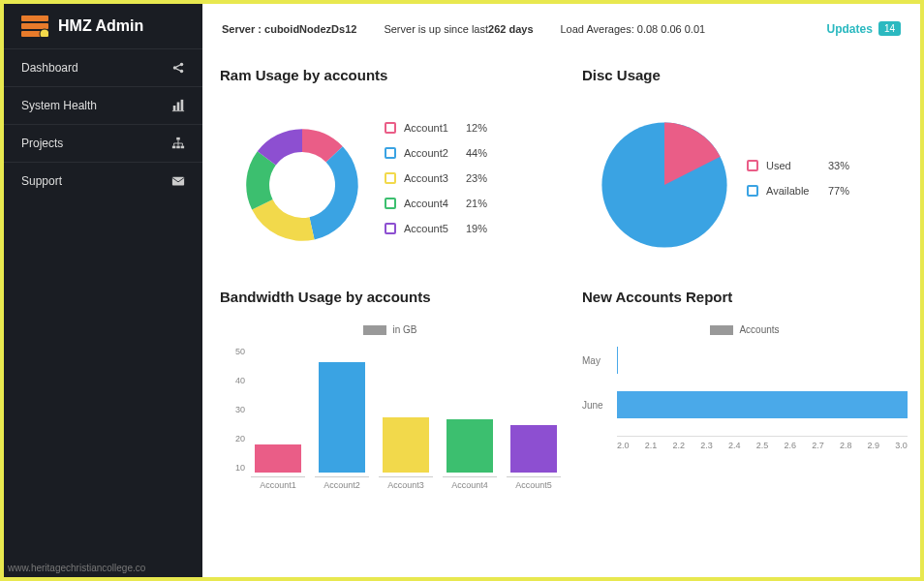 This screenshot has width=924, height=581. I want to click on uptime-label: Server is up since last, so click(436, 29).